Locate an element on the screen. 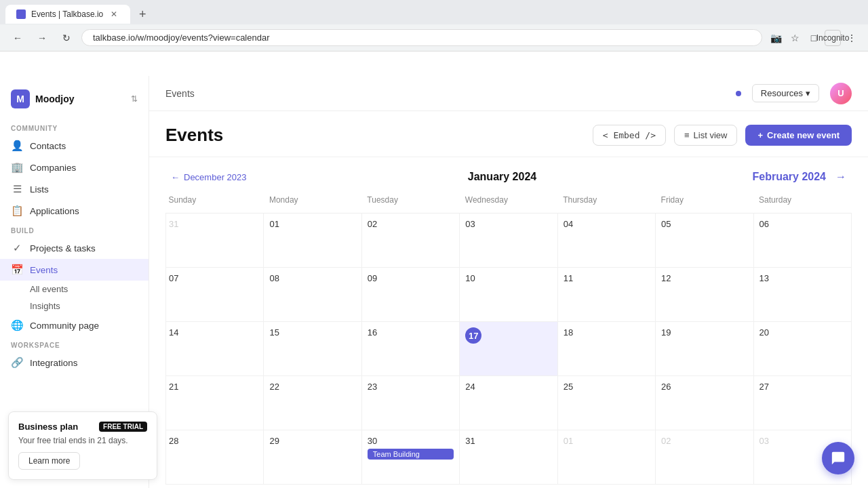 The height and width of the screenshot is (488, 868). chat-bubble-button is located at coordinates (838, 458).